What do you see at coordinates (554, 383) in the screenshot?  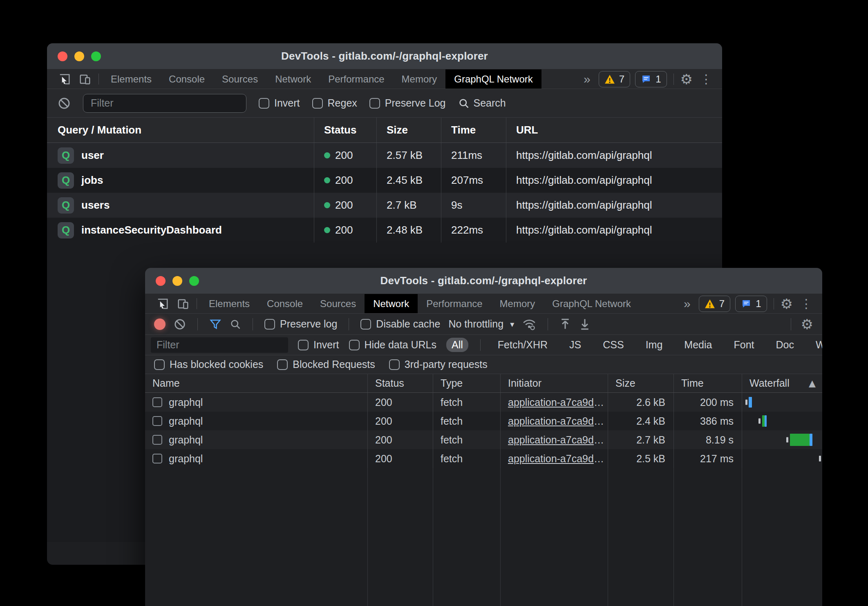 I see `column-header-initiator: Initiator` at bounding box center [554, 383].